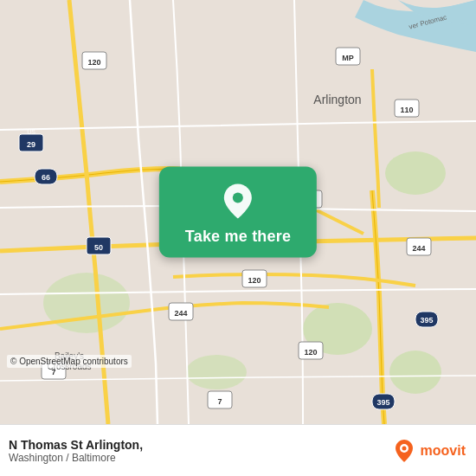 This screenshot has height=476, width=476. What do you see at coordinates (238, 237) in the screenshot?
I see `take-me-there-button: Take me there` at bounding box center [238, 237].